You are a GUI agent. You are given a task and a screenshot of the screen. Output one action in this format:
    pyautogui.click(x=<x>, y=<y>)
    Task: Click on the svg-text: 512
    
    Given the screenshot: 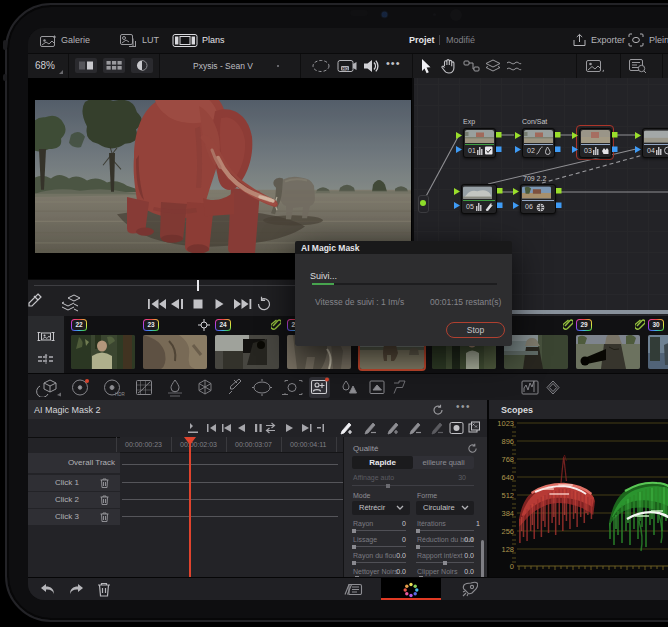 What is the action you would take?
    pyautogui.click(x=508, y=496)
    